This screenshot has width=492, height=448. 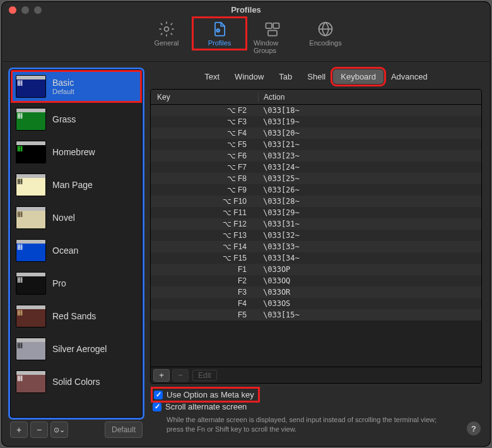 I want to click on profile-basic: ▌▌▌▌▌▌BasicDefault, so click(x=76, y=86).